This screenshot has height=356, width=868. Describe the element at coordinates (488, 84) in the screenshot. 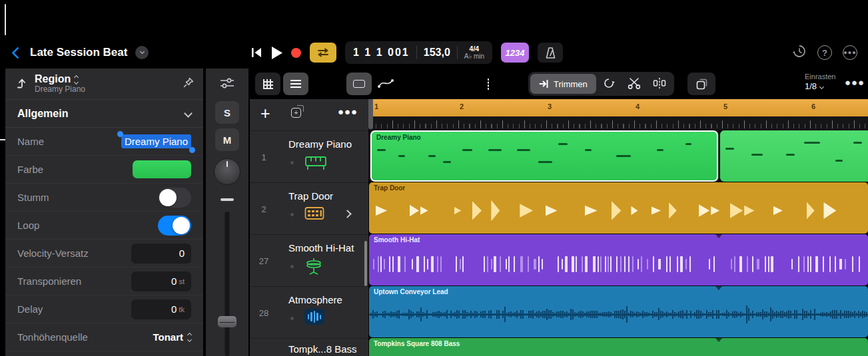

I see `marquee-icon` at that location.